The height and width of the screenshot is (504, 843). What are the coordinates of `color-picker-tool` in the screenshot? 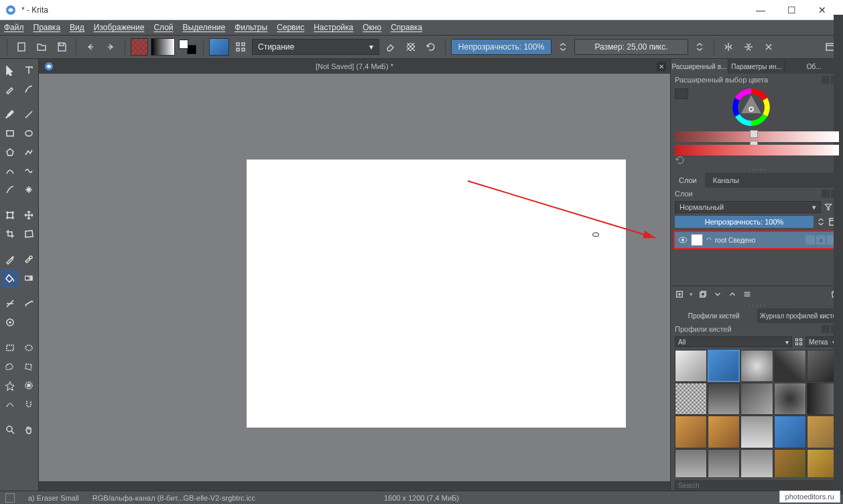 It's located at (10, 259).